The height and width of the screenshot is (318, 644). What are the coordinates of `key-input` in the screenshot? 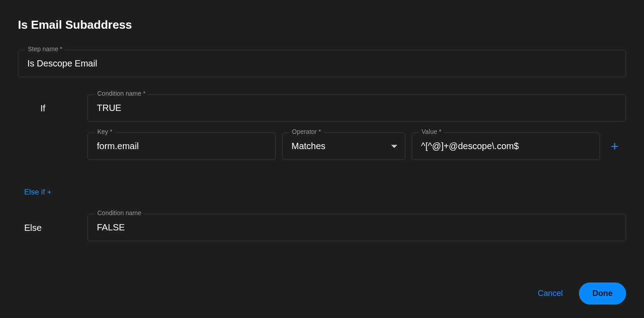 It's located at (182, 146).